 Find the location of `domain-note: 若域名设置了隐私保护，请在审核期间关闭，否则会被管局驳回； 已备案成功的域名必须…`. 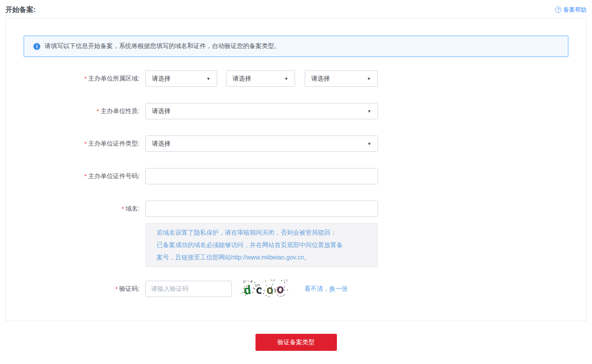

domain-note: 若域名设置了隐私保护，请在审核期间关闭，否则会被管局驳回； 已备案成功的域名必须… is located at coordinates (262, 245).